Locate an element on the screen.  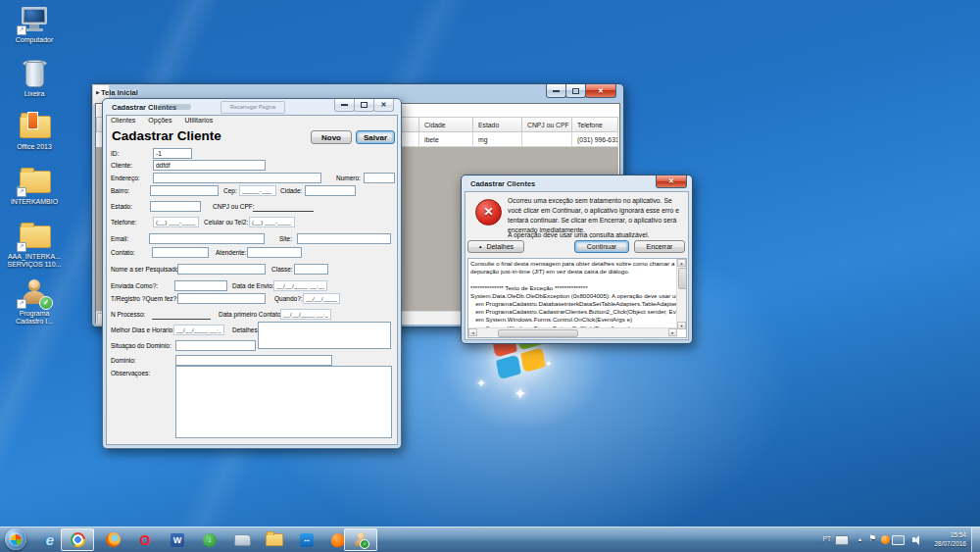
data-primeiro-contato-input is located at coordinates (306, 314).